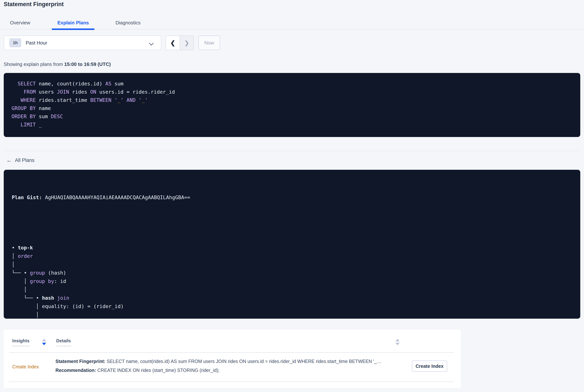 The width and height of the screenshot is (584, 392). What do you see at coordinates (15, 43) in the screenshot?
I see `time-range-badge: 1h` at bounding box center [15, 43].